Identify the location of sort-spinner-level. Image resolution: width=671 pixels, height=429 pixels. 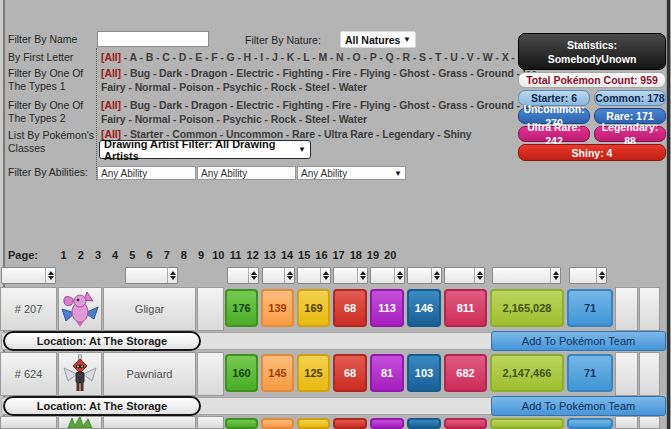
(588, 276).